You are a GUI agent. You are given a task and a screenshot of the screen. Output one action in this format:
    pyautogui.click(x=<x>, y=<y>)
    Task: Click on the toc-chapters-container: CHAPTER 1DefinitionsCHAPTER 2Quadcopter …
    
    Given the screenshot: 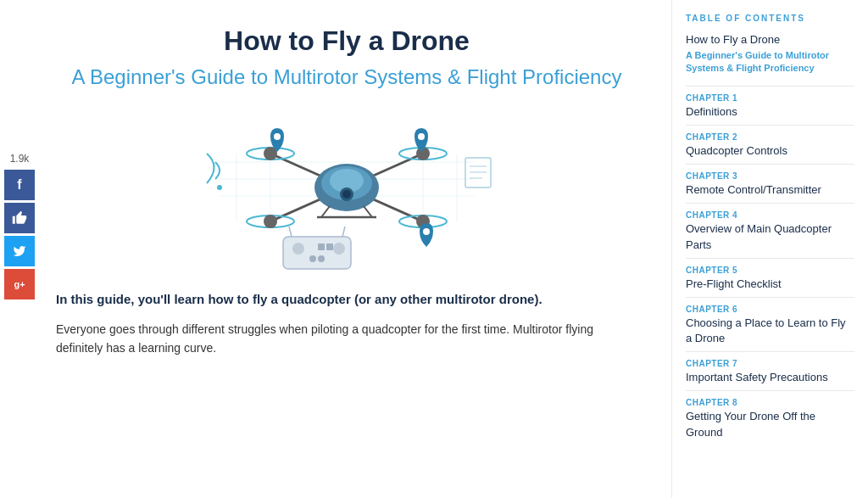 What is the action you would take?
    pyautogui.click(x=770, y=266)
    